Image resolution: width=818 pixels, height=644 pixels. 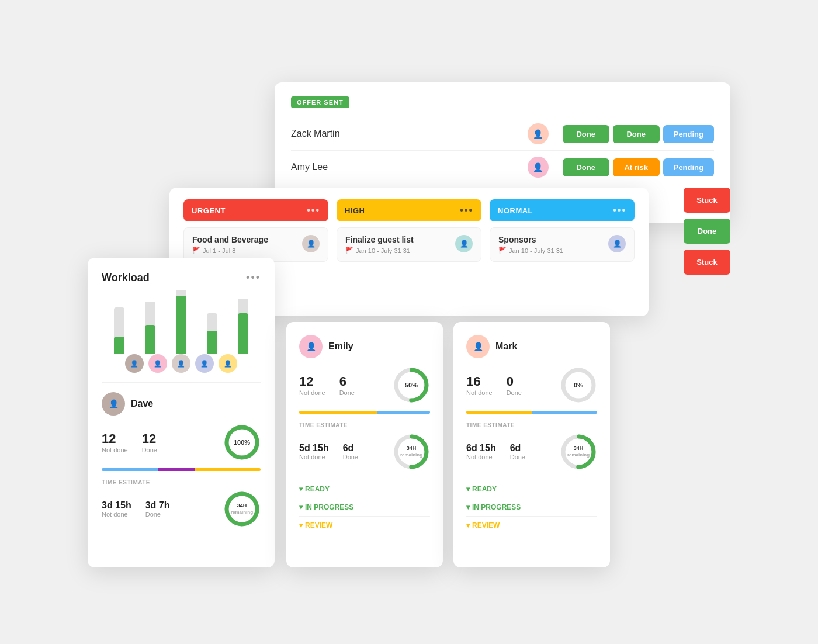 What do you see at coordinates (495, 452) in the screenshot?
I see `mark-time-stats: 6d 15h Not done 6d Done` at bounding box center [495, 452].